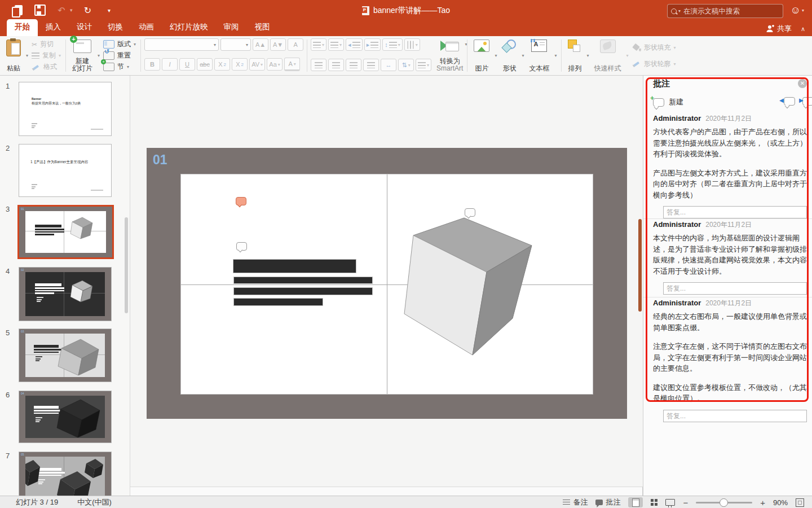 The width and height of the screenshot is (812, 508). What do you see at coordinates (387, 491) in the screenshot?
I see `main-horizontal-scroll-area` at bounding box center [387, 491].